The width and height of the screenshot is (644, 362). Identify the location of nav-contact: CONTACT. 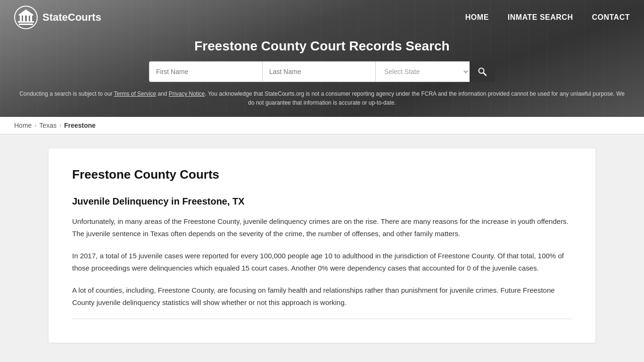
(611, 17).